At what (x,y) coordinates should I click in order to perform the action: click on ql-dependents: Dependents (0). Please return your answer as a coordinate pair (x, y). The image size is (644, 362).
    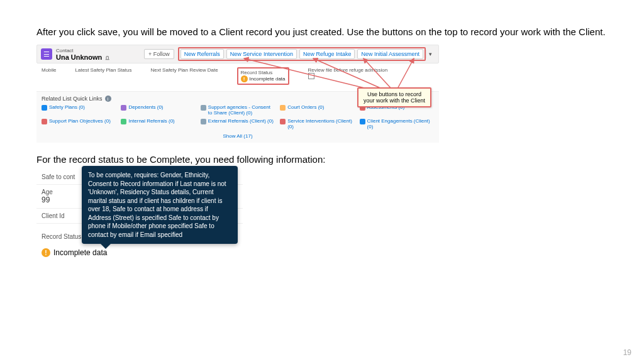
    Looking at the image, I should click on (146, 107).